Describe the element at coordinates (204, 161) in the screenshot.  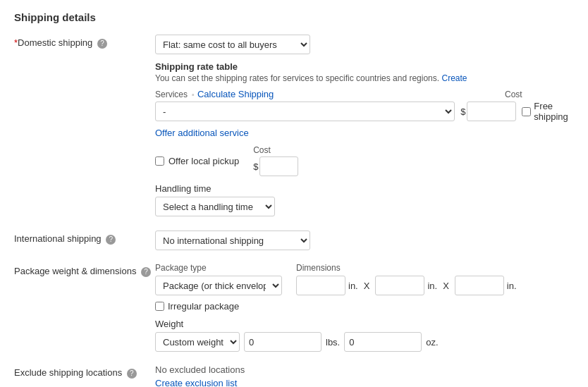
I see `local-pickup-label: Offer local pickup` at that location.